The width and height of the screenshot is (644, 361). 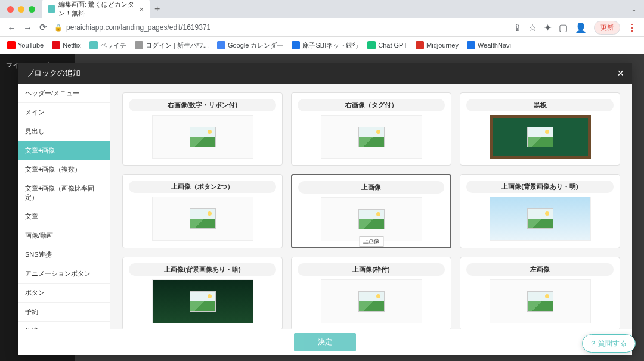 I want to click on sidebar-item: 文章+画像, so click(x=64, y=151).